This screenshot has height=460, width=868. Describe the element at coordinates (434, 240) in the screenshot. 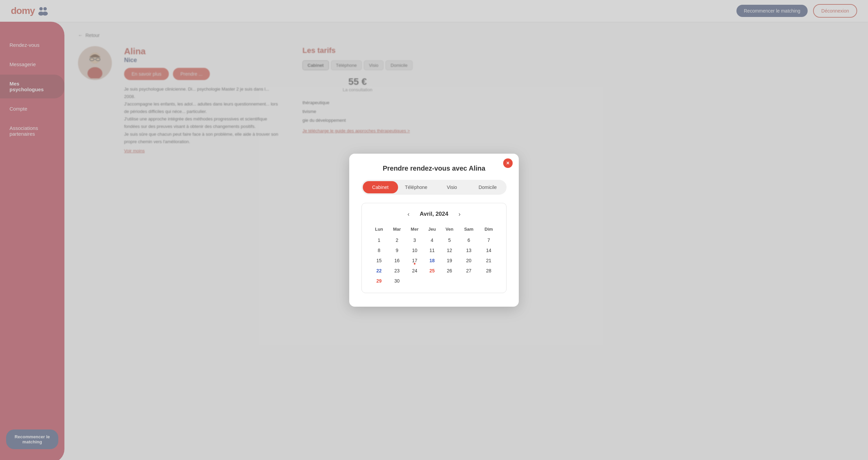

I see `calendar-row: 1 2 3 4 5 6 7` at that location.